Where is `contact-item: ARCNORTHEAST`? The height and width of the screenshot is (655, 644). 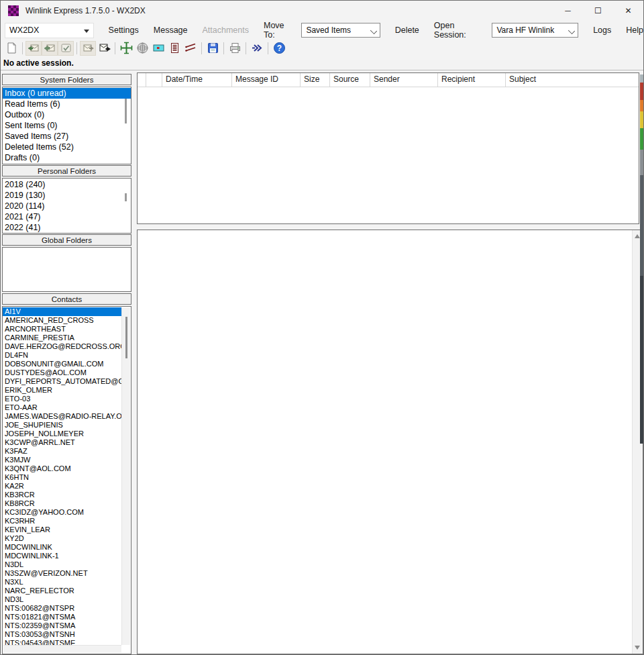
contact-item: ARCNORTHEAST is located at coordinates (62, 329).